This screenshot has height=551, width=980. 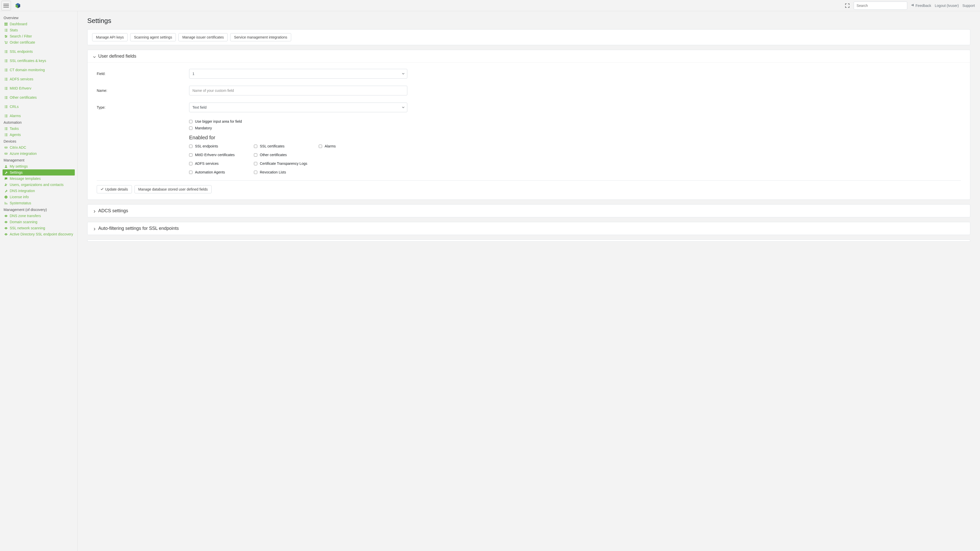 What do you see at coordinates (191, 173) in the screenshot?
I see `checkbox-automation-agents` at bounding box center [191, 173].